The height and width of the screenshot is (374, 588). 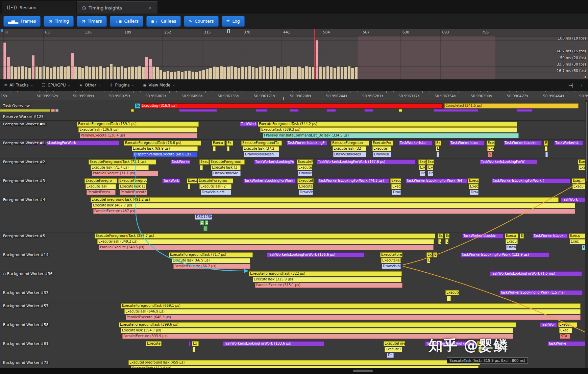 I want to click on track-label: Foreground Worker #3, so click(x=24, y=181).